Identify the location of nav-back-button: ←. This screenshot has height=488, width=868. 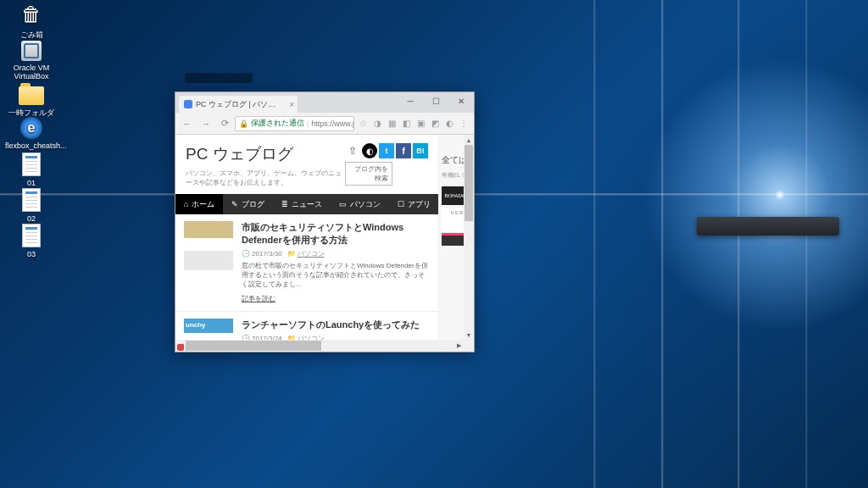
(187, 124).